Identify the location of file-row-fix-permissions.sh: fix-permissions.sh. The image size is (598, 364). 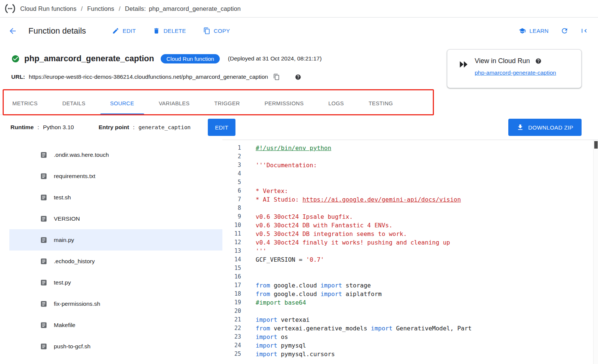
(116, 304).